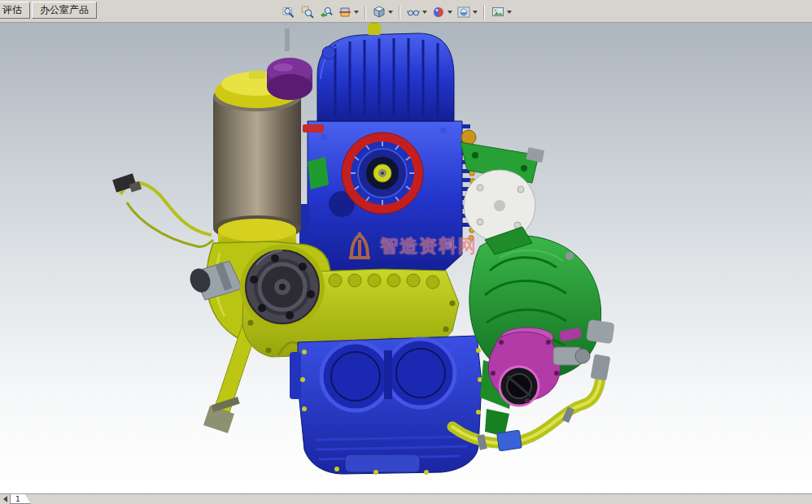 The height and width of the screenshot is (504, 812). Describe the element at coordinates (386, 72) in the screenshot. I see `valve-cover` at that location.